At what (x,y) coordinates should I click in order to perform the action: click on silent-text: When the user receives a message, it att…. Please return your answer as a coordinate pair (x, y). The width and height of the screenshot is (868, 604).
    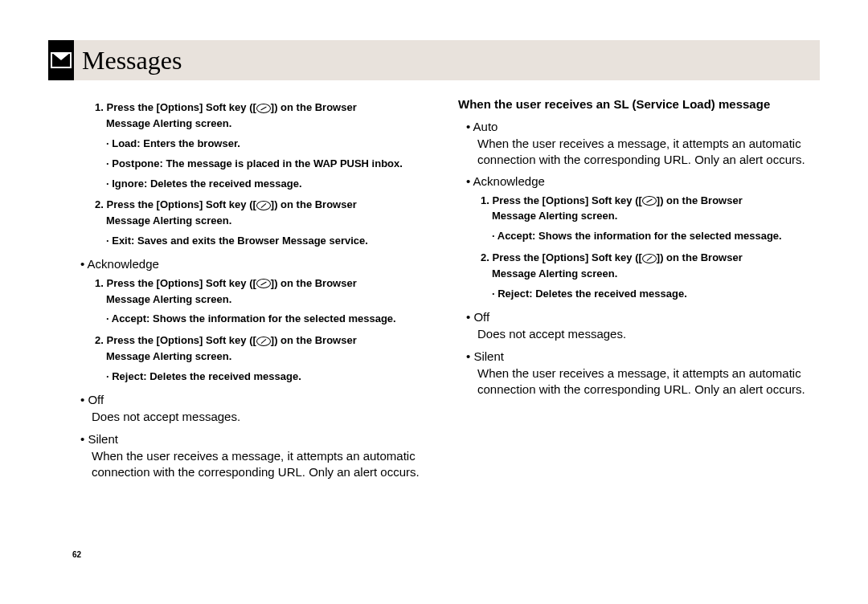
    Looking at the image, I should click on (263, 464).